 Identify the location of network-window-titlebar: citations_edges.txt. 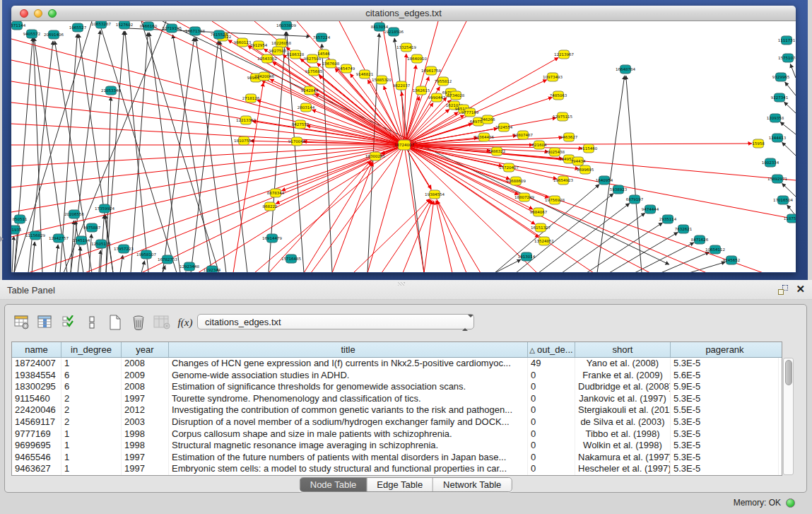
(404, 13).